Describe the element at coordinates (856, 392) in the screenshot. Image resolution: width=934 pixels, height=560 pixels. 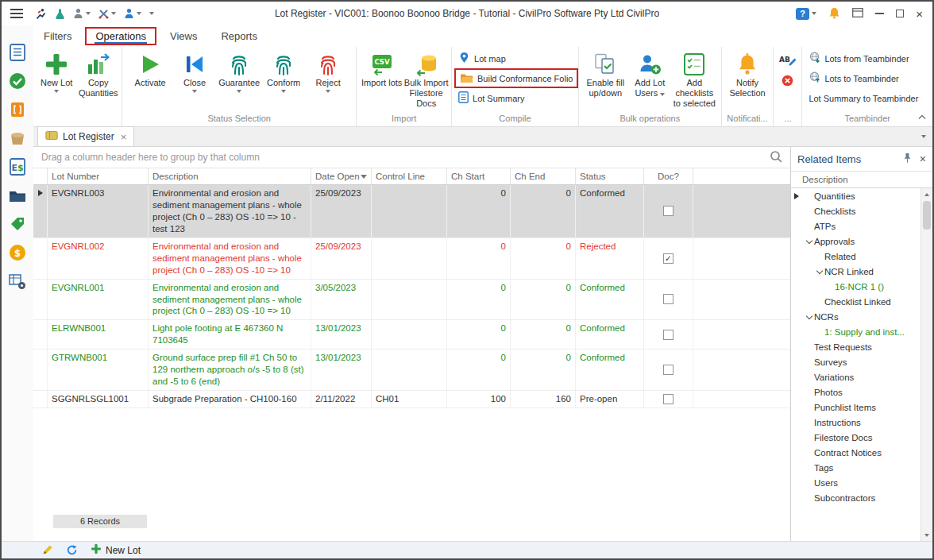
I see `tree-item-photos: Photos` at that location.